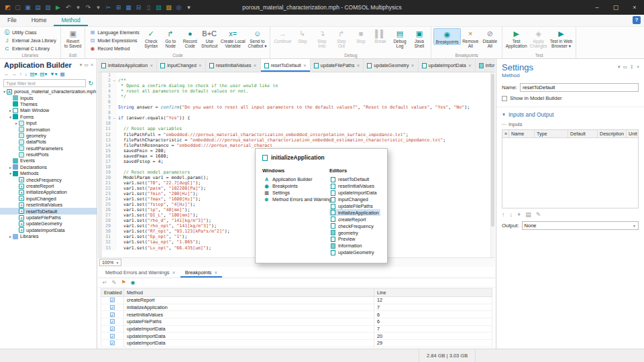 This screenshot has height=362, width=644. What do you see at coordinates (297, 315) in the screenshot?
I see `table-row: ✓resetInitialValues6` at bounding box center [297, 315].